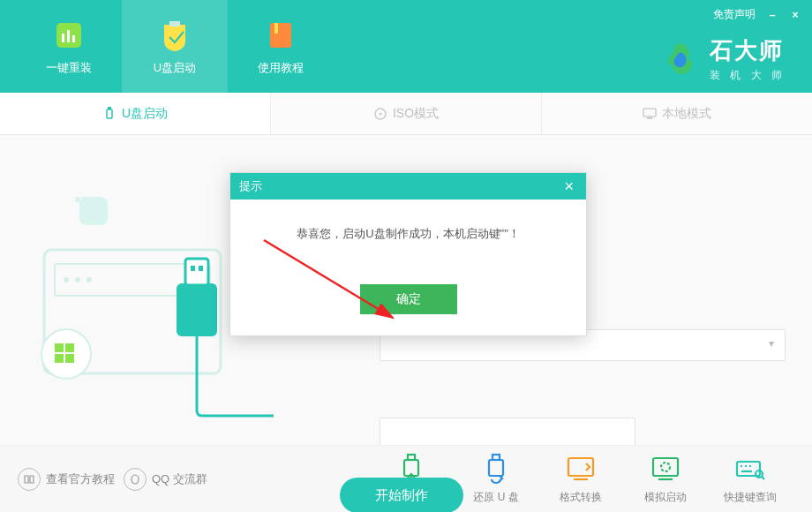  Describe the element at coordinates (167, 46) in the screenshot. I see `main-nav: 一键重装 U盘启动 使用教程` at that location.